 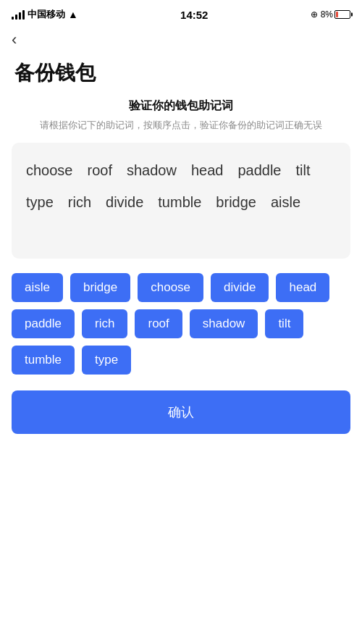 I want to click on back-button: ‹, so click(x=14, y=40).